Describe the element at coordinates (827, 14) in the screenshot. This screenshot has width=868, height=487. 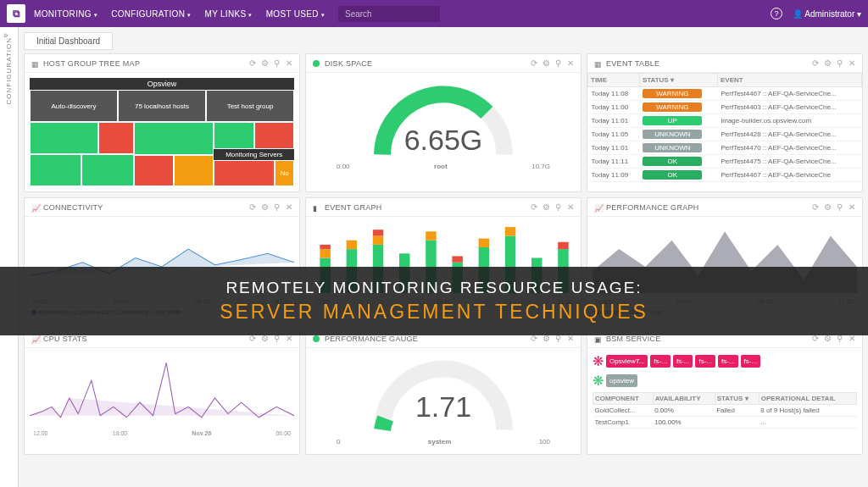
I see `user-menu: 👤 Administrator ▾` at that location.